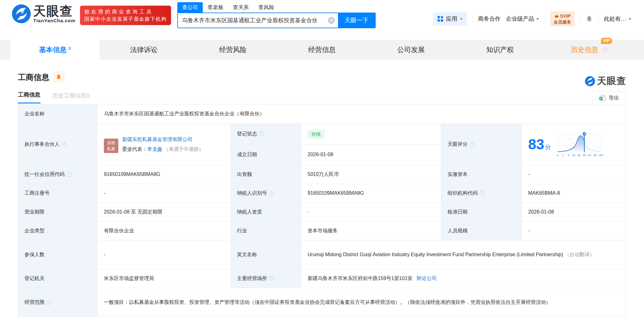 The width and height of the screenshot is (644, 328). What do you see at coordinates (58, 231) in the screenshot?
I see `company-type-label: 企业类型` at bounding box center [58, 231].